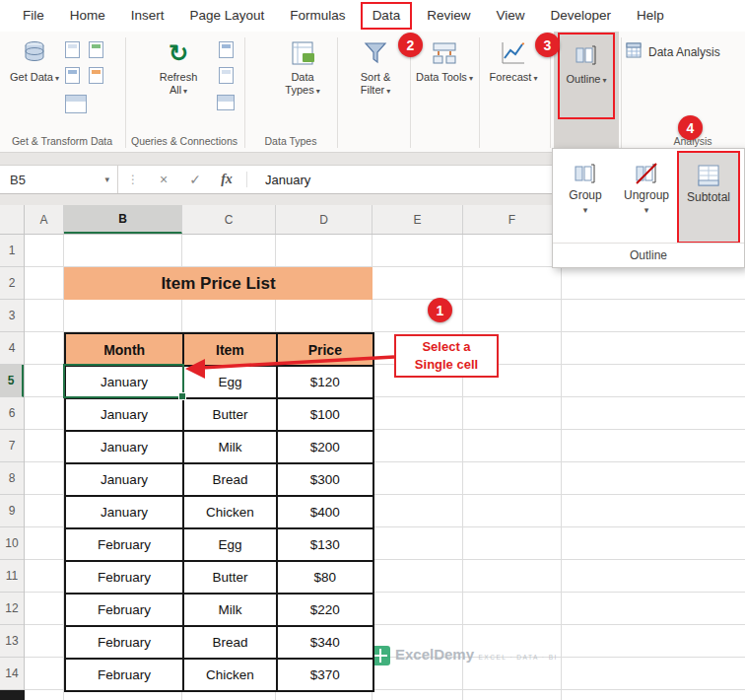 The height and width of the screenshot is (700, 745). What do you see at coordinates (386, 16) in the screenshot?
I see `tab-data: Data` at bounding box center [386, 16].